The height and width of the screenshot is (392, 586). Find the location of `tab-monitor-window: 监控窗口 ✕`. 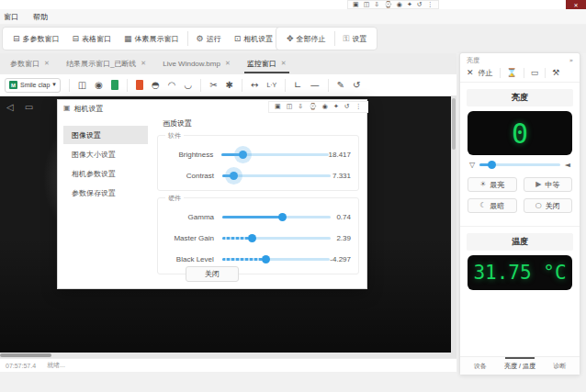

tab-monitor-window: 监控窗口 ✕ is located at coordinates (266, 64).